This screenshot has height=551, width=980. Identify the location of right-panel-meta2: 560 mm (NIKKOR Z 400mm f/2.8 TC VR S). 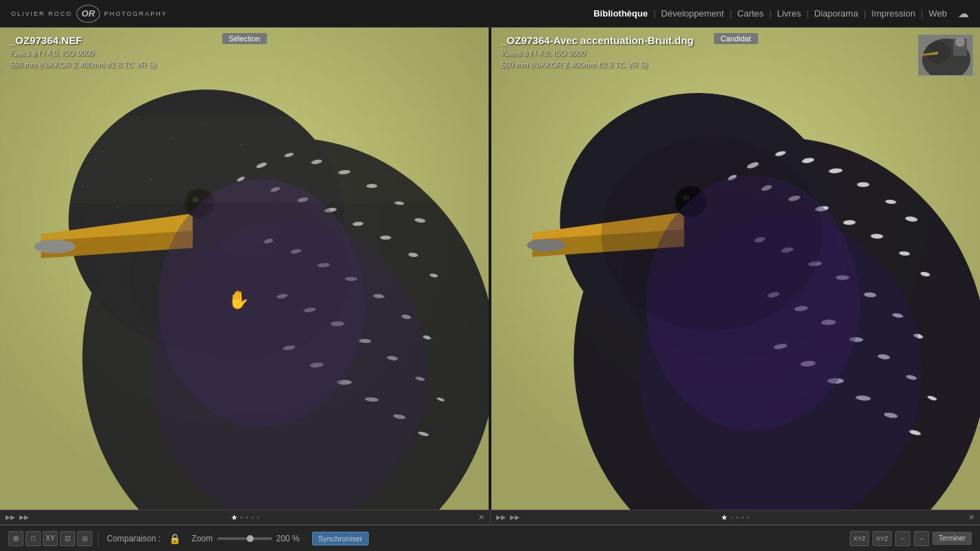
(598, 65).